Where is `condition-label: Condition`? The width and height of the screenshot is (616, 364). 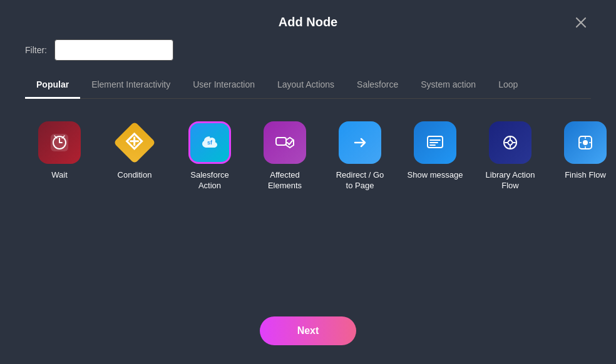 condition-label: Condition is located at coordinates (135, 175).